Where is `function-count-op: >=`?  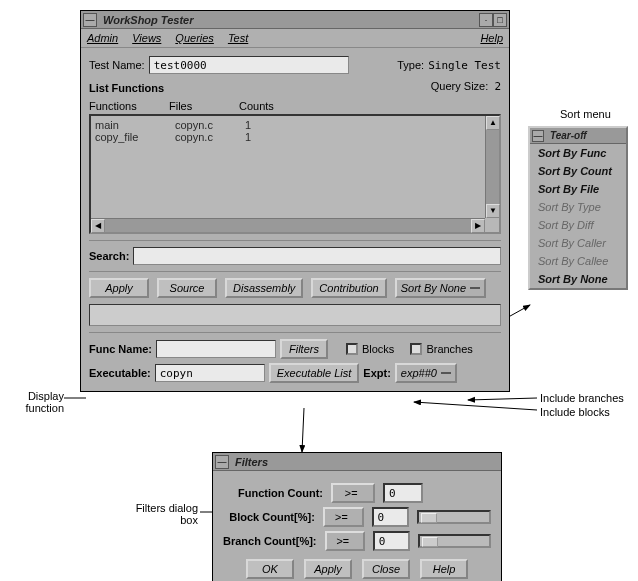
function-count-op: >= is located at coordinates (353, 493).